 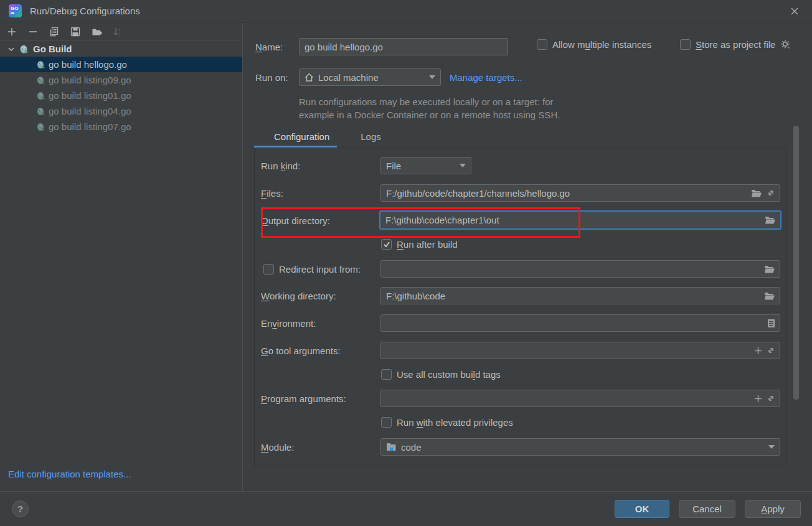 What do you see at coordinates (386, 375) in the screenshot?
I see `use-custom-build-tags-checkbox` at bounding box center [386, 375].